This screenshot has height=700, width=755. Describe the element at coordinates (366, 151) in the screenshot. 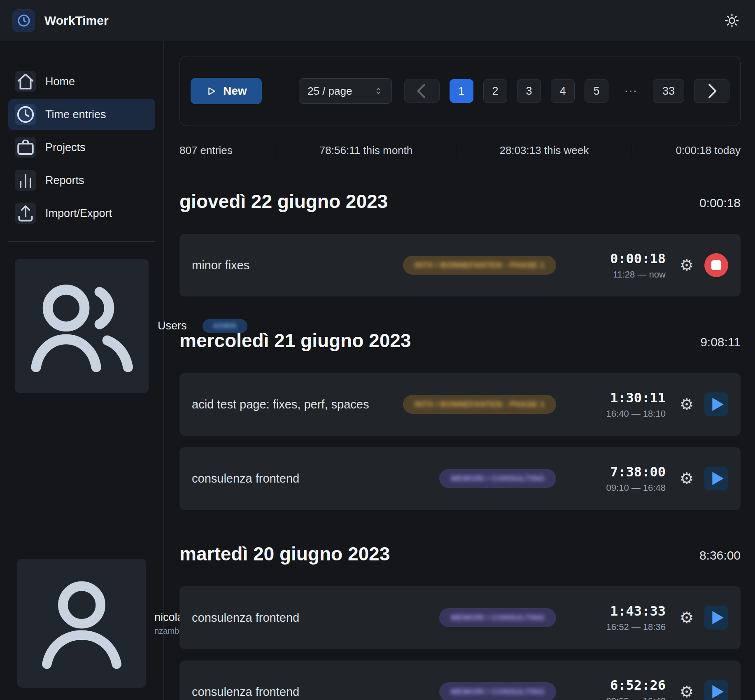

I see `stat-item: 78:56:11 this month` at that location.